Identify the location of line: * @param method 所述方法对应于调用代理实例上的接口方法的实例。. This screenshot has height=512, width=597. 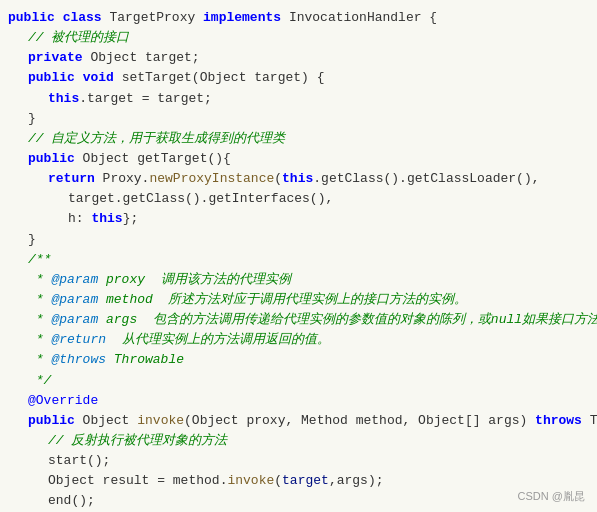
(298, 300).